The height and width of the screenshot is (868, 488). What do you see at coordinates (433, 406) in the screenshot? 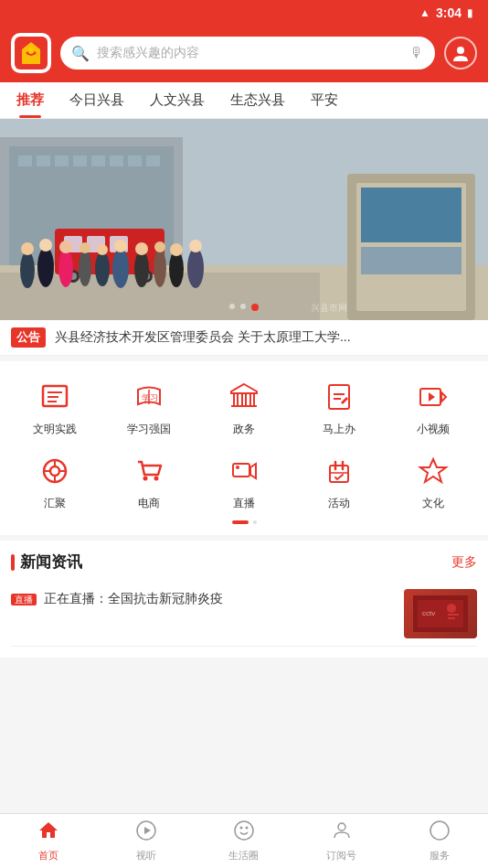
I see `quick-item-shortvideo: 小视频` at bounding box center [433, 406].